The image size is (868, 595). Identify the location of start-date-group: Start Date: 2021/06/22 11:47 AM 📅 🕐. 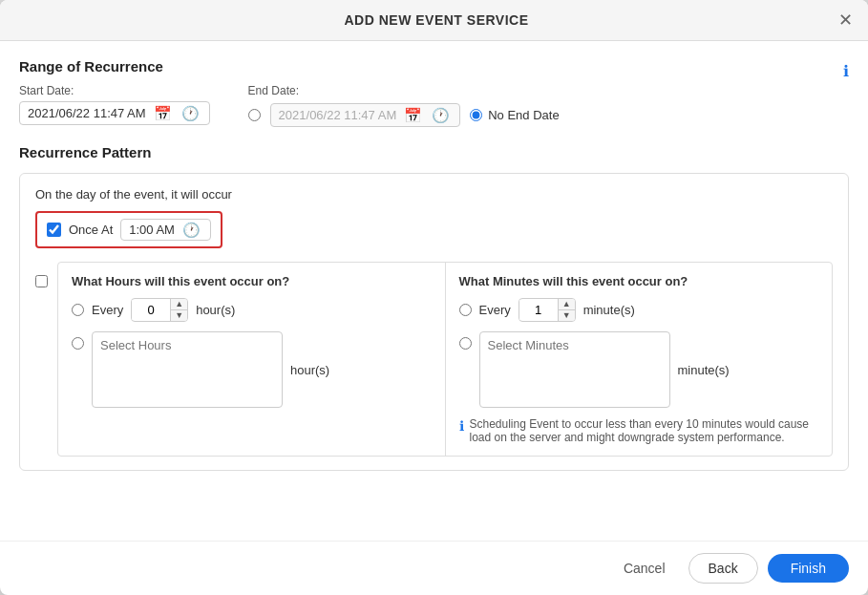
(115, 105).